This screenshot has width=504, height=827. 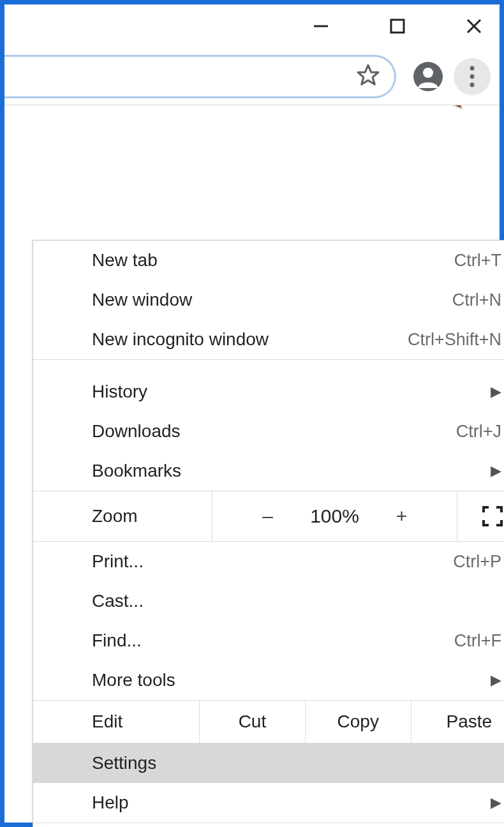 What do you see at coordinates (480, 516) in the screenshot?
I see `fullscreen-button` at bounding box center [480, 516].